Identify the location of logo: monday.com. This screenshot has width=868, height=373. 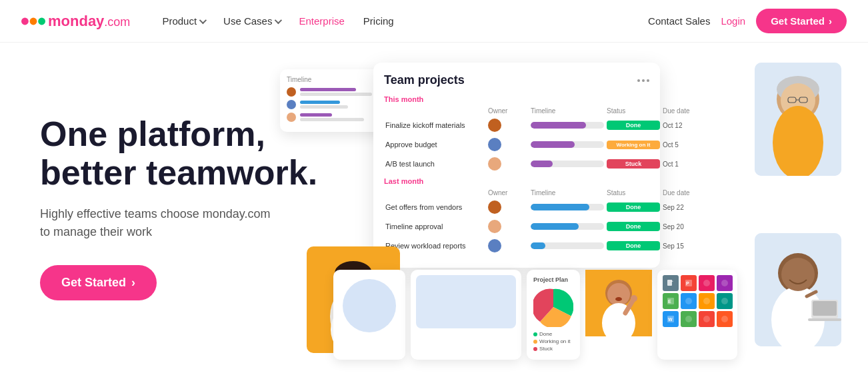
(76, 21).